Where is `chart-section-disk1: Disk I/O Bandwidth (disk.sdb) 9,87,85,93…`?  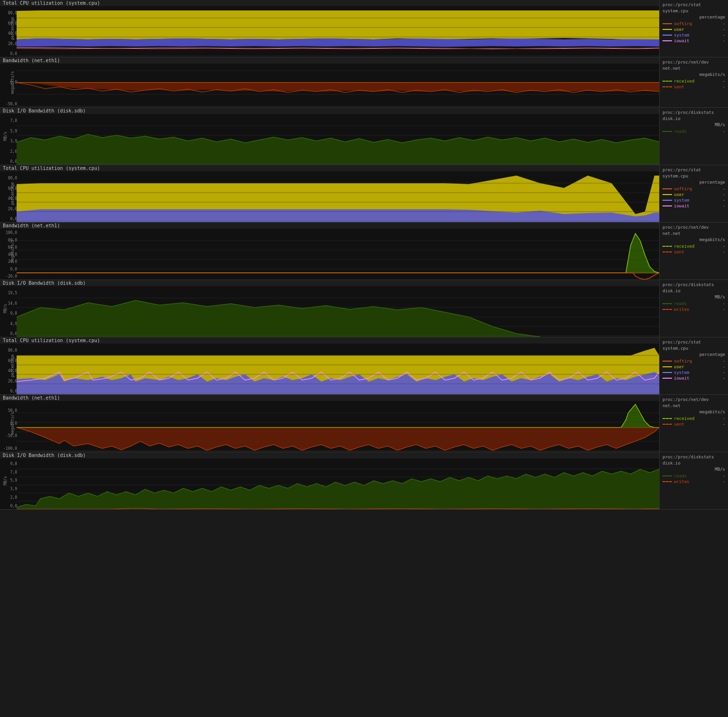 chart-section-disk1: Disk I/O Bandwidth (disk.sdb) 9,87,85,93… is located at coordinates (364, 137).